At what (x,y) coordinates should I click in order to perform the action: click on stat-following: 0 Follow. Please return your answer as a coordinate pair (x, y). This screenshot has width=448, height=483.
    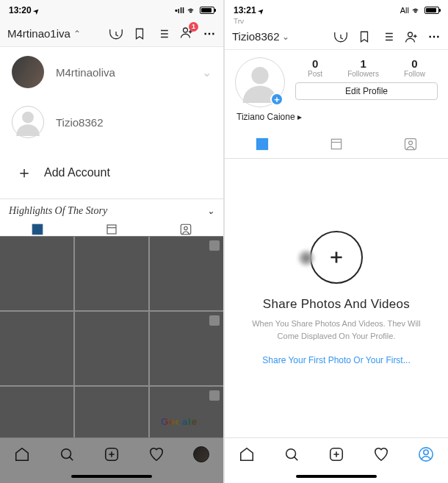
    Looking at the image, I should click on (414, 68).